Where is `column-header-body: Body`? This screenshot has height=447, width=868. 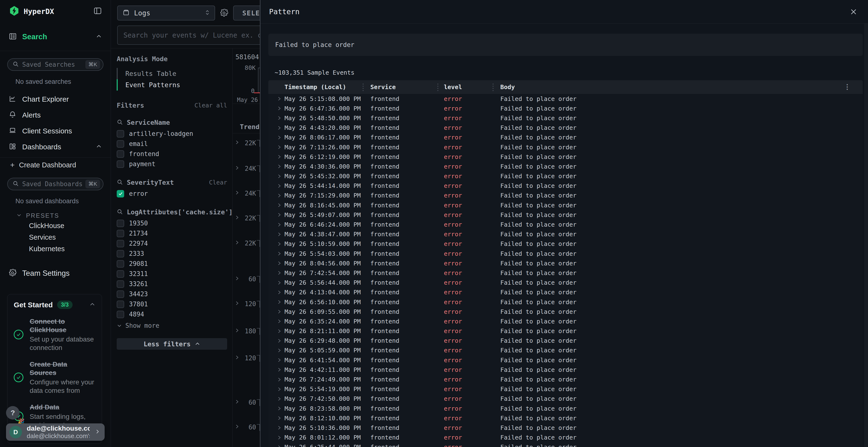
column-header-body: Body is located at coordinates (681, 87).